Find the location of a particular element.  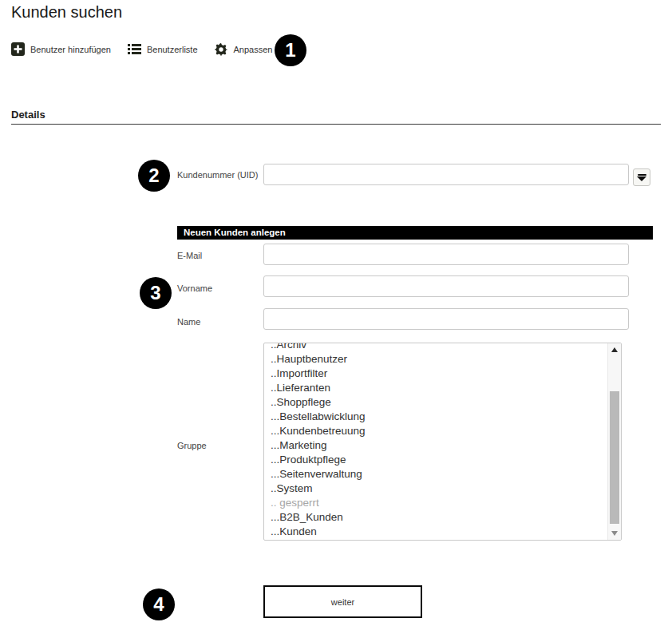

customer-number-label: Kundenummer (UID) is located at coordinates (217, 175).